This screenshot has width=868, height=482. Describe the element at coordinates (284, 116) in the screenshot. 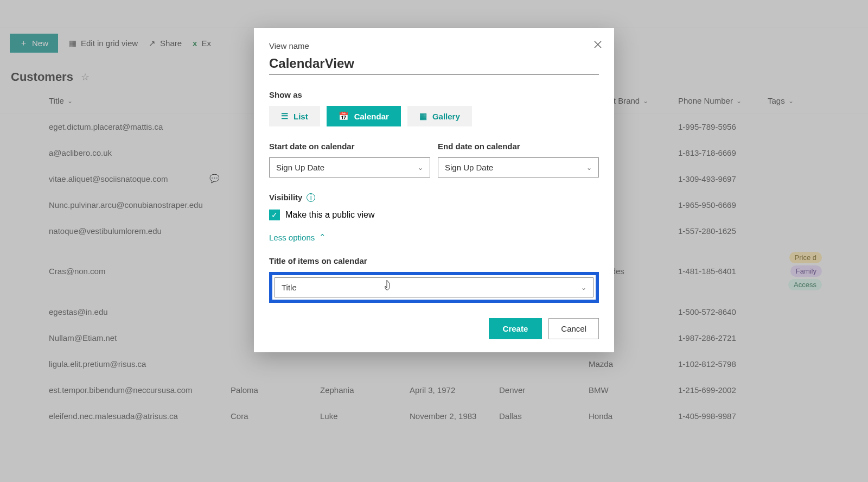

I see `list-icon: ☰` at that location.